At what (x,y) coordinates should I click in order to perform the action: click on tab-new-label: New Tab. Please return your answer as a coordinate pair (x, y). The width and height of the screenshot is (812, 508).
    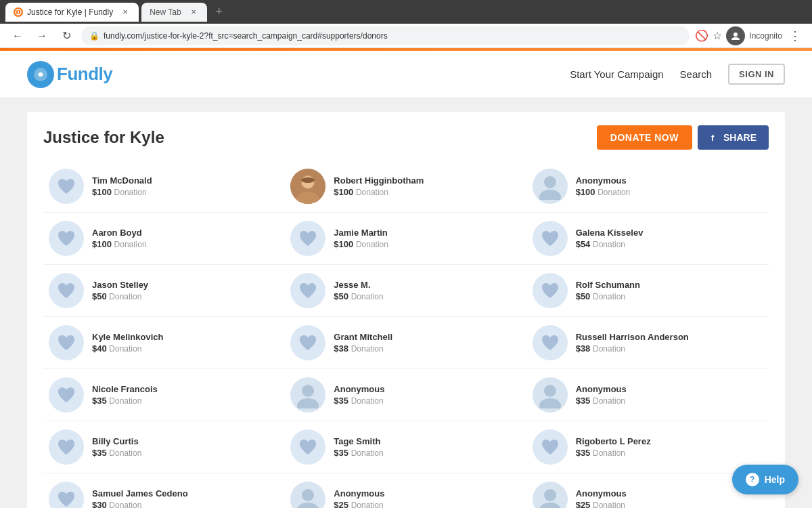
    Looking at the image, I should click on (165, 12).